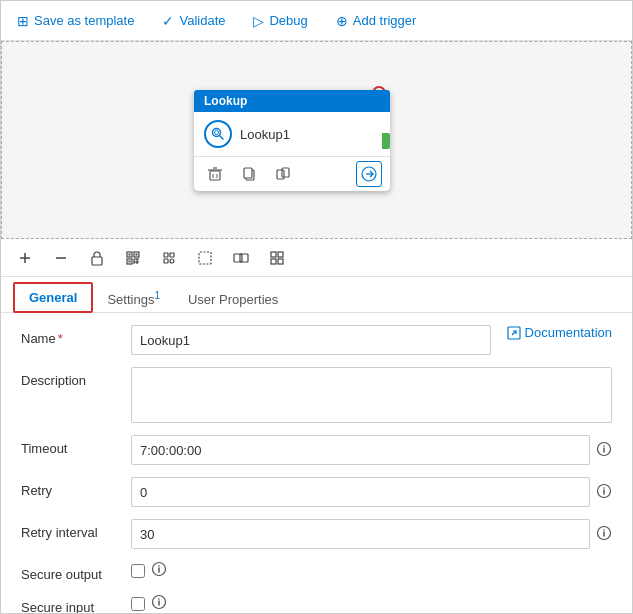  I want to click on add-trigger-button: ⊕ Add trigger, so click(376, 21).